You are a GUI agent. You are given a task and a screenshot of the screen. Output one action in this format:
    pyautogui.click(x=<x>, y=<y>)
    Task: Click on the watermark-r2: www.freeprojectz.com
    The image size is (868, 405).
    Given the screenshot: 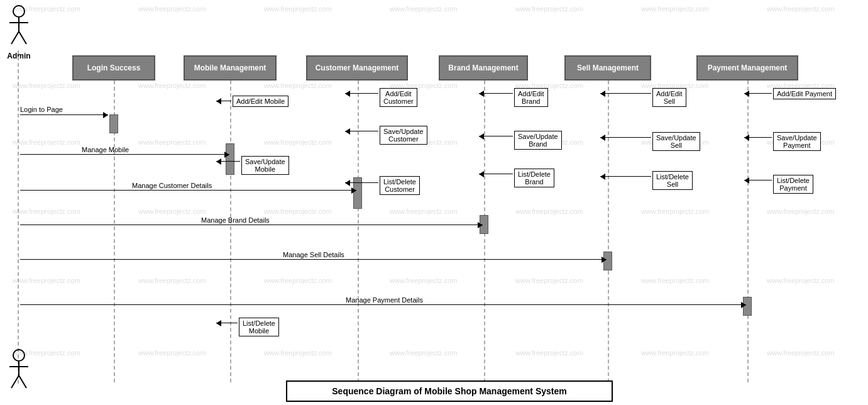 What is the action you would take?
    pyautogui.click(x=172, y=86)
    